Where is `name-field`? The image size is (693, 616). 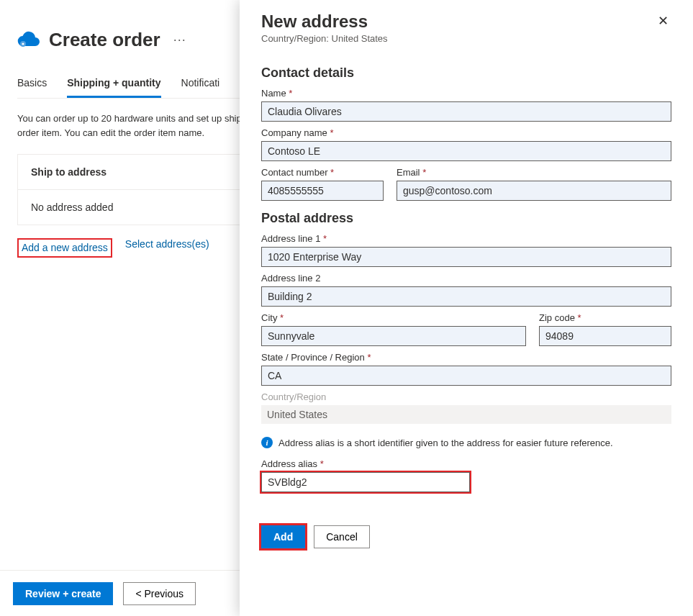 name-field is located at coordinates (466, 112).